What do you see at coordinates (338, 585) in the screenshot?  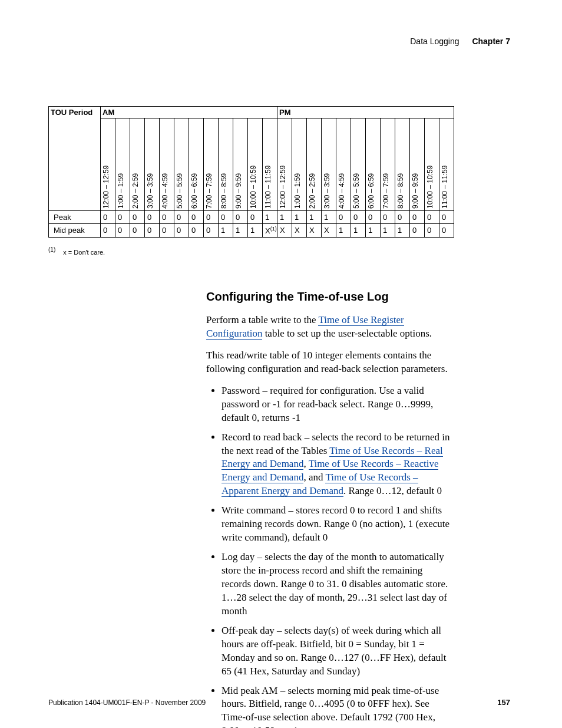 I see `list-item: Log day – selects the day of the month t…` at bounding box center [338, 585].